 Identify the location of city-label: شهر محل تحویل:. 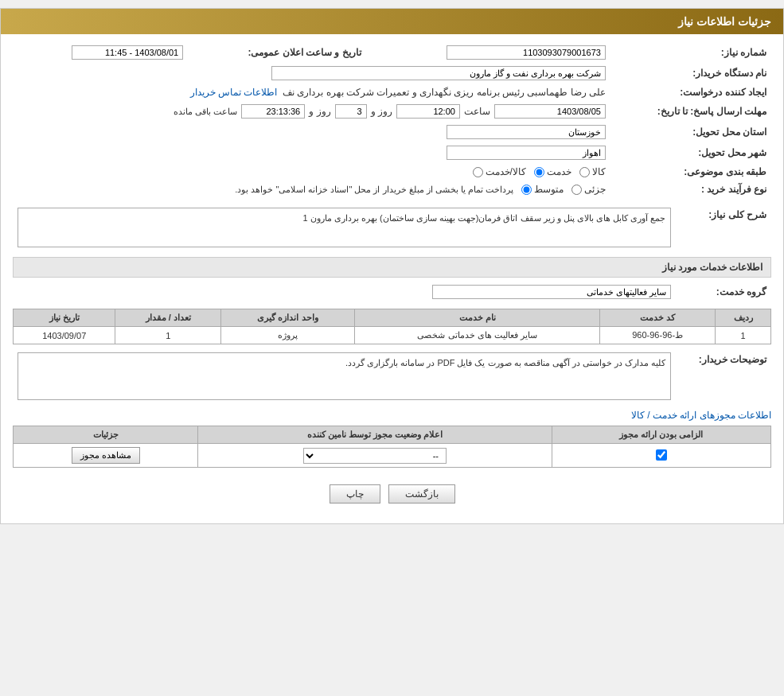
(691, 153).